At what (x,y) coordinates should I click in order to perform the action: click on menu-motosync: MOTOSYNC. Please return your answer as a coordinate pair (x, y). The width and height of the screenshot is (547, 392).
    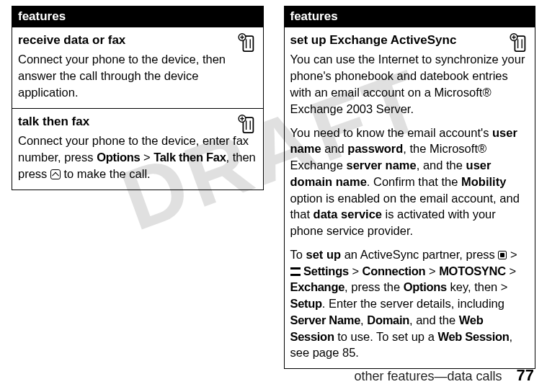
    Looking at the image, I should click on (473, 271).